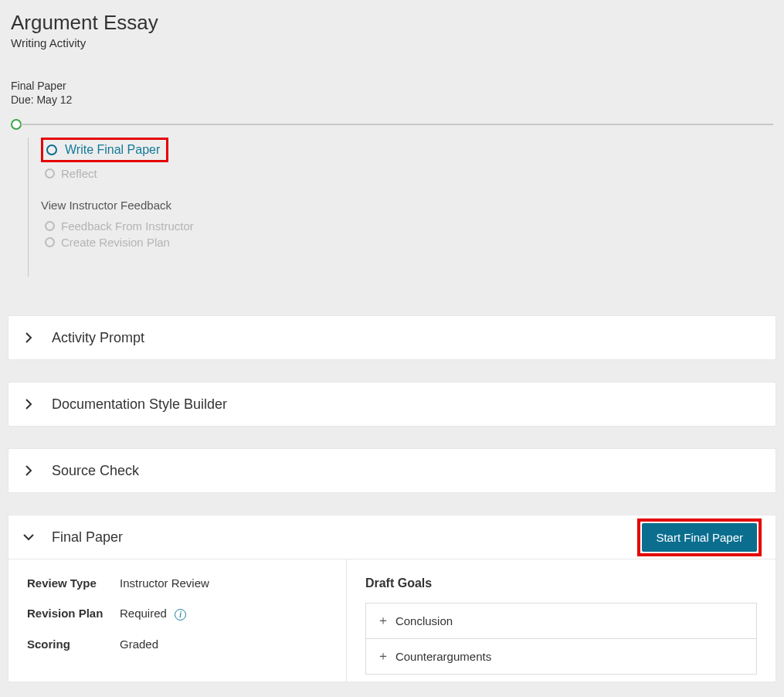 This screenshot has height=697, width=784. I want to click on goal-conclusion: ＋ Conclusion, so click(561, 621).